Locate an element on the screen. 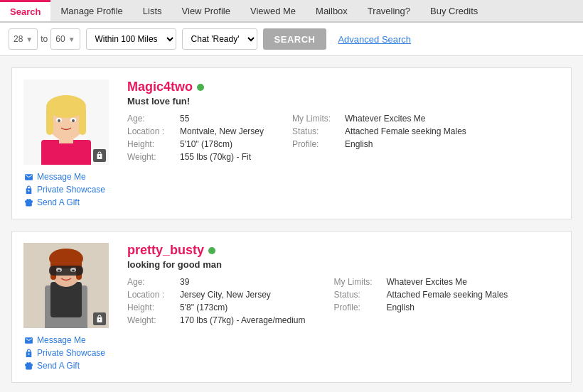 This screenshot has width=583, height=392. weight-value-2: 170 lbs (77kg) - Average/medium is located at coordinates (243, 320).